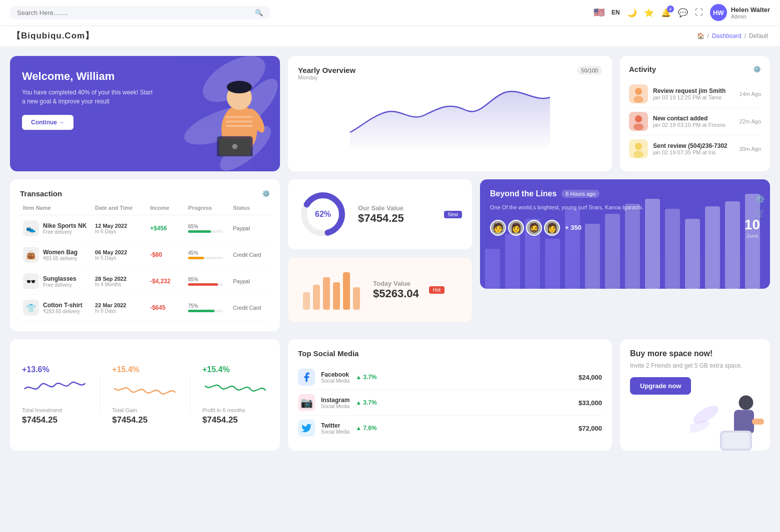 The width and height of the screenshot is (780, 532). I want to click on sale-info: Our Sale Value $7454.25, so click(381, 215).